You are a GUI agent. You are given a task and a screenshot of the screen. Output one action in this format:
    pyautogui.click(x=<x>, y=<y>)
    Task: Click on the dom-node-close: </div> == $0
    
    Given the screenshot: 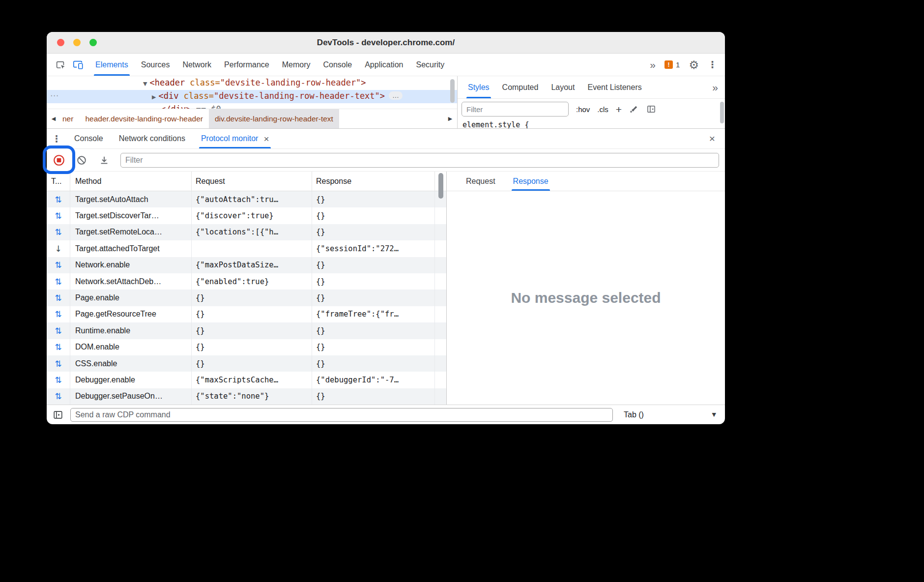 What is the action you would take?
    pyautogui.click(x=252, y=106)
    